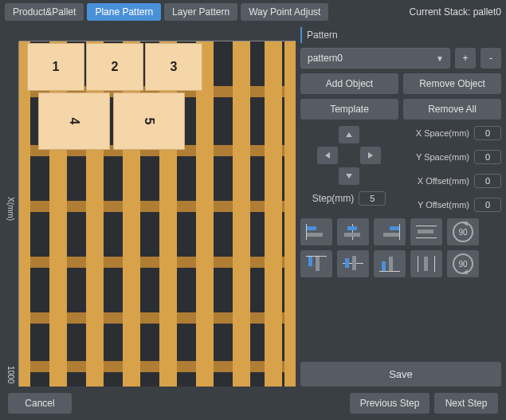 This screenshot has height=420, width=506. Describe the element at coordinates (349, 176) in the screenshot. I see `move-down-button` at that location.